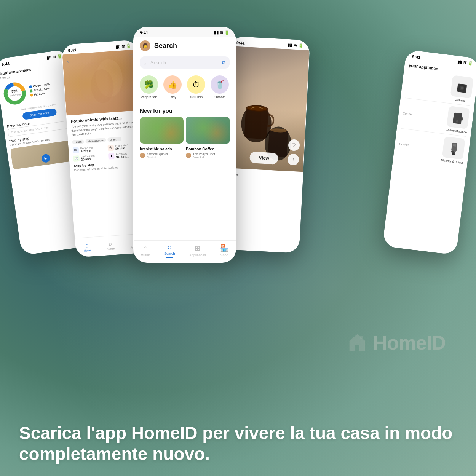 This screenshot has width=476, height=476. Describe the element at coordinates (220, 87) in the screenshot. I see `category-smooth: 🥤 Smooth` at that location.